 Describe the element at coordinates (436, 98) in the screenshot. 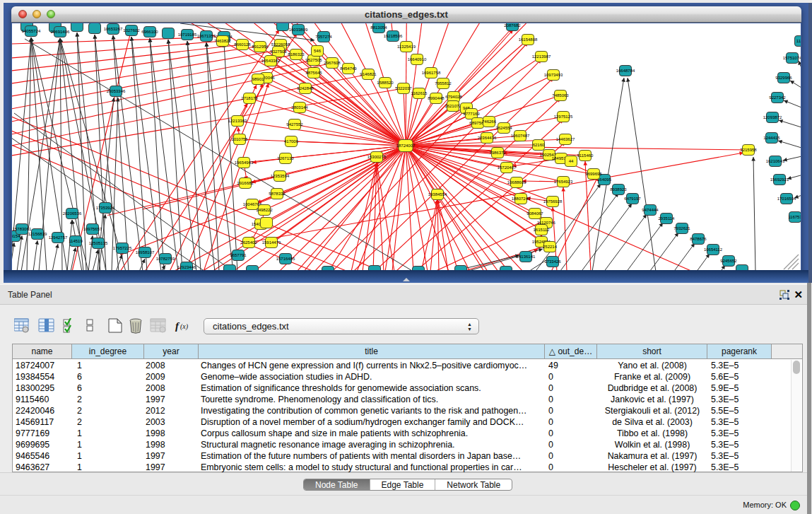

I see `svg-text: 8990448` at that location.